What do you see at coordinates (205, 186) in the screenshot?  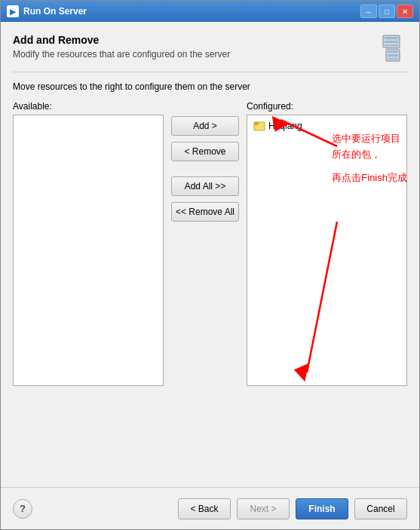 I see `add-all-button: Add All >>` at bounding box center [205, 186].